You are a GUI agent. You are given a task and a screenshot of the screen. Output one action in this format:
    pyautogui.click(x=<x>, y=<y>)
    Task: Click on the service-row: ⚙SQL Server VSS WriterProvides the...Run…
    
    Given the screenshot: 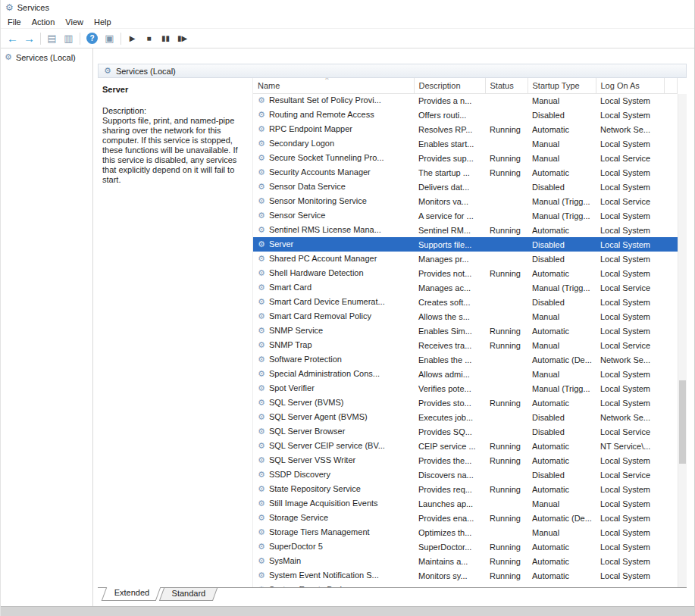 What is the action you would take?
    pyautogui.click(x=465, y=461)
    